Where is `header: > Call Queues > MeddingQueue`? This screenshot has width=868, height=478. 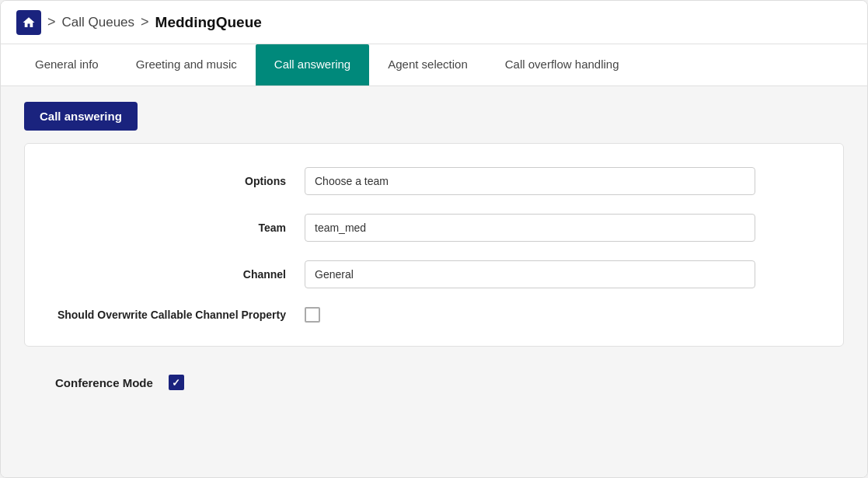
header: > Call Queues > MeddingQueue is located at coordinates (434, 23).